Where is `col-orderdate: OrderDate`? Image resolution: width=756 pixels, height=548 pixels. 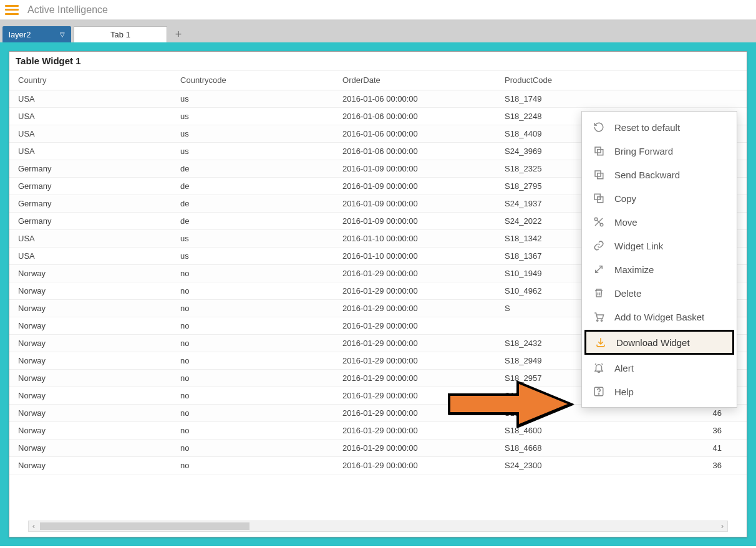 col-orderdate: OrderDate is located at coordinates (415, 80).